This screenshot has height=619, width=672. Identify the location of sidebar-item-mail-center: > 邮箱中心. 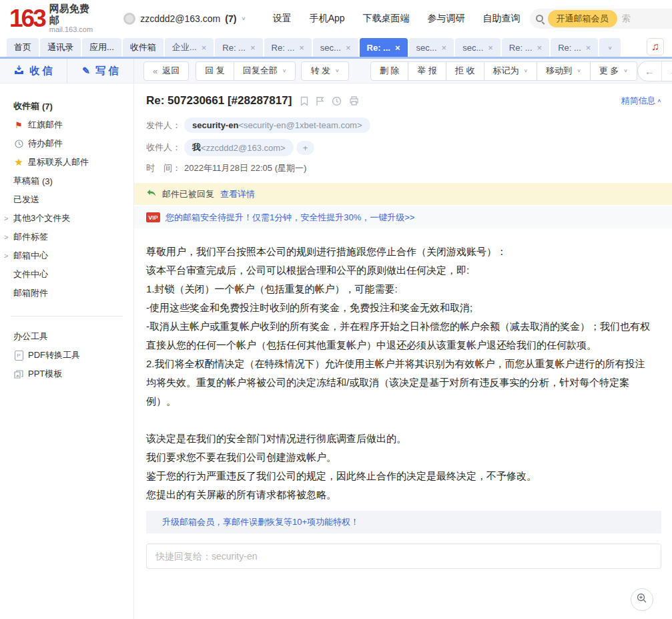
(67, 256).